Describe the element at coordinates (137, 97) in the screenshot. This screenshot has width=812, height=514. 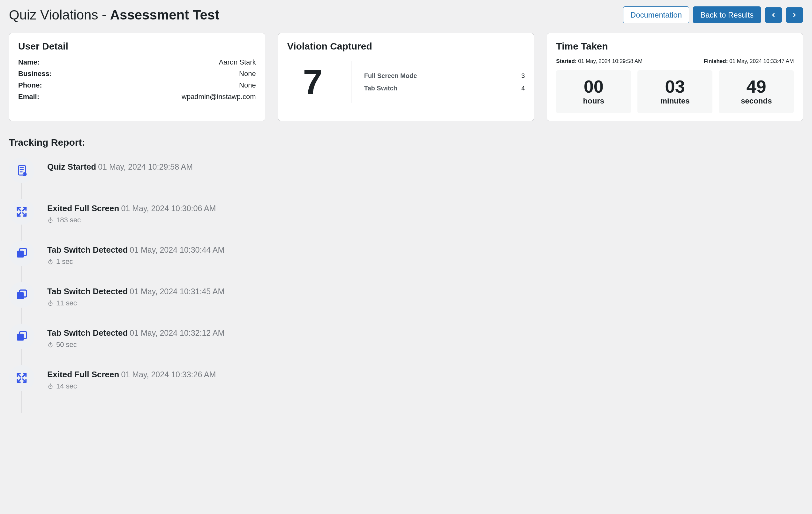
I see `user-email-row: Email: wpadmin@instawp.com` at that location.